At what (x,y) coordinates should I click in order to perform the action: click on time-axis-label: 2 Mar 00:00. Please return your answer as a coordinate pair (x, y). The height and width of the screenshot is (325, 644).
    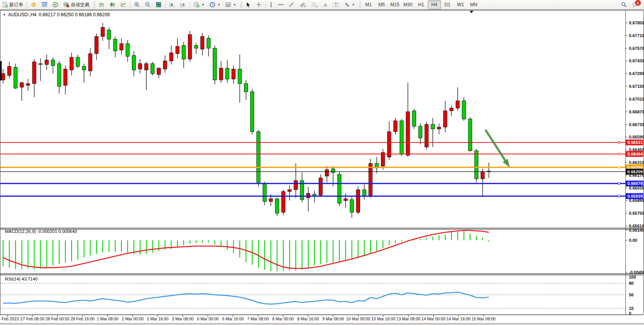
    Looking at the image, I should click on (133, 319).